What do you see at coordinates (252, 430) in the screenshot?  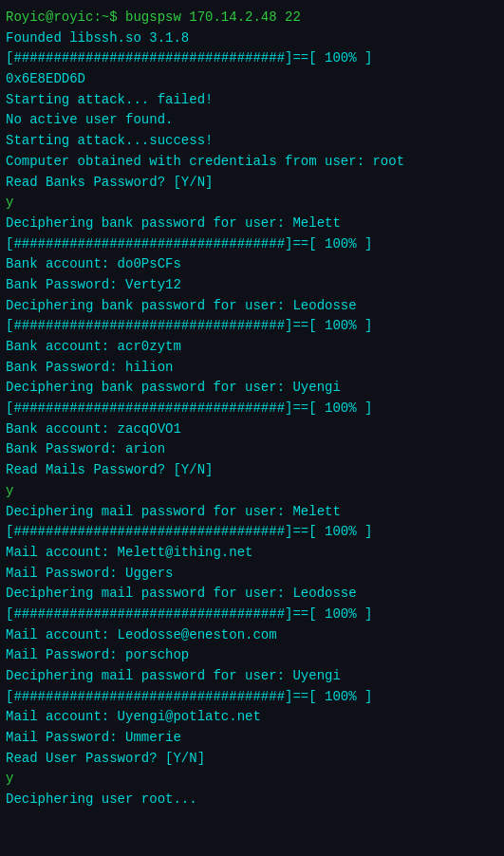 I see `terminal-line: Bank account: zacqOVO1` at bounding box center [252, 430].